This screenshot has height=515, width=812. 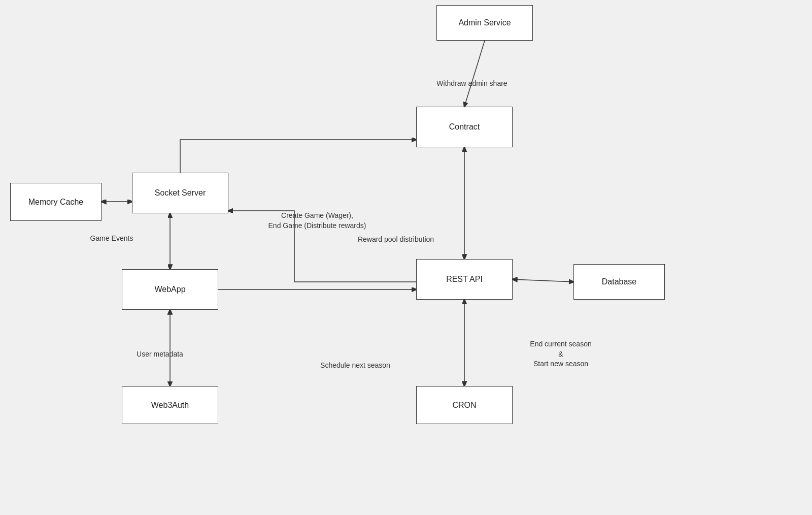 What do you see at coordinates (112, 239) in the screenshot?
I see `game-events-label: Game Events` at bounding box center [112, 239].